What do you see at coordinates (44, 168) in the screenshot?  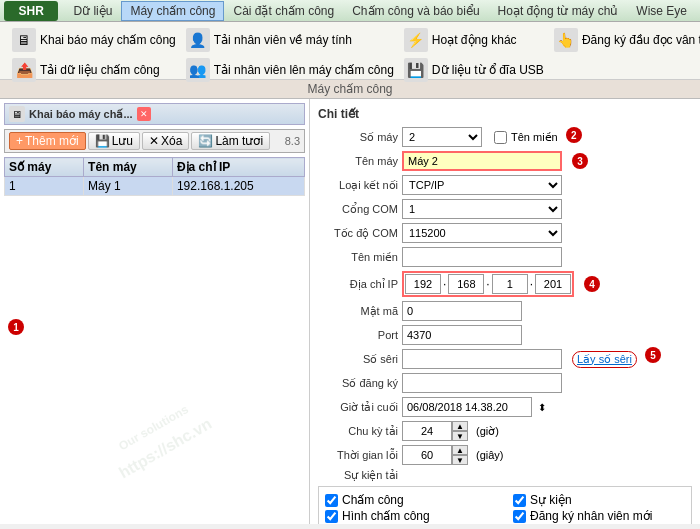 I see `col-so-may: Số máy` at bounding box center [44, 168].